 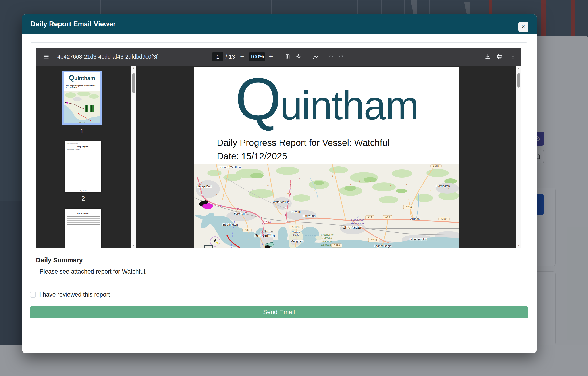 I want to click on svg-text: Emsworth, so click(x=309, y=216).